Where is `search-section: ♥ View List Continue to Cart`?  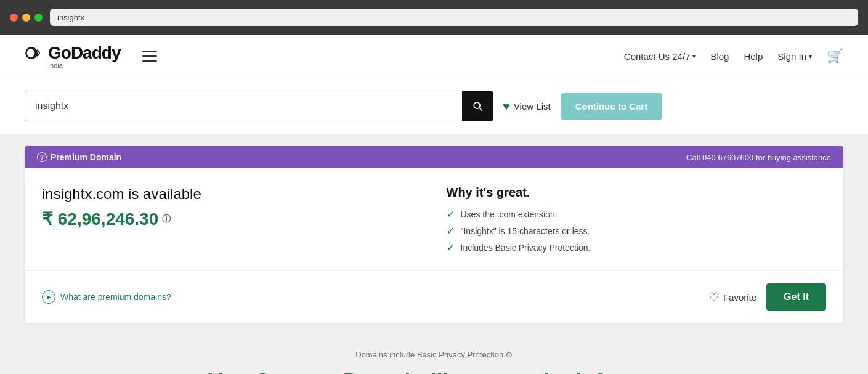
search-section: ♥ View List Continue to Cart is located at coordinates (434, 106).